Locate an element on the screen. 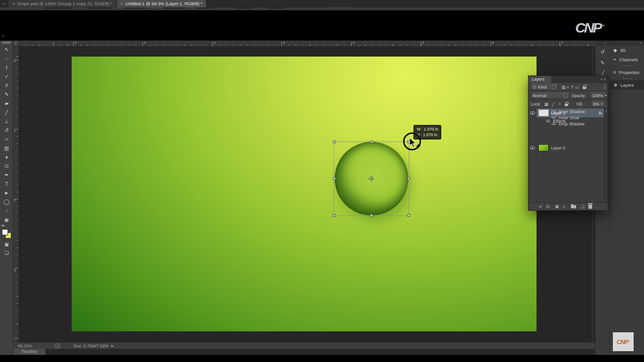 The width and height of the screenshot is (644, 362). type-tool-icon: T is located at coordinates (7, 184).